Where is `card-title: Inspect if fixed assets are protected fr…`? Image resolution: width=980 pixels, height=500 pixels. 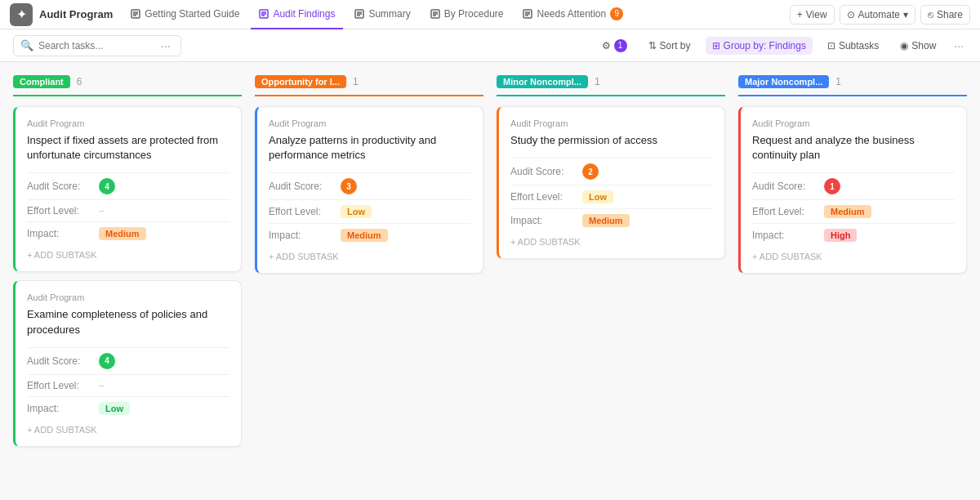 card-title: Inspect if fixed assets are protected fr… is located at coordinates (128, 148).